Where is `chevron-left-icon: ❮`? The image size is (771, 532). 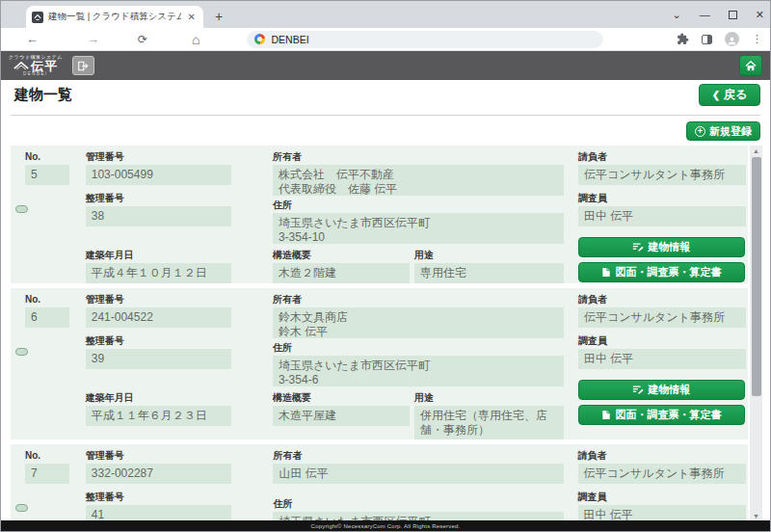
chevron-left-icon: ❮ is located at coordinates (716, 94).